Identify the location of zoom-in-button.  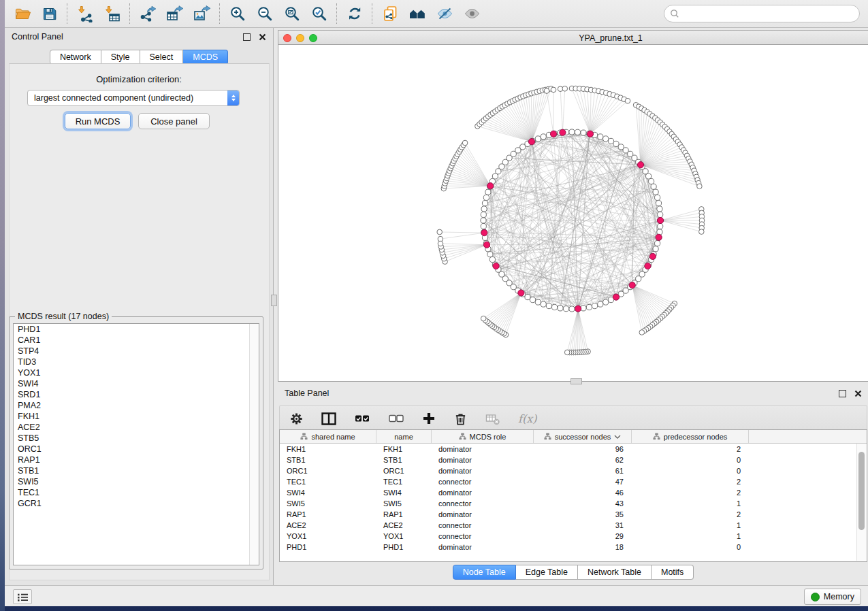
(238, 14).